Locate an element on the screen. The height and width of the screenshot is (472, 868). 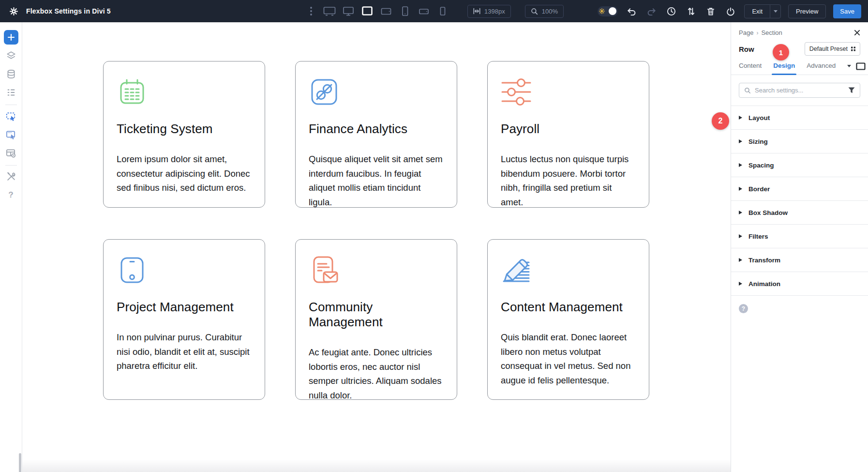
close-panel-button is located at coordinates (857, 33).